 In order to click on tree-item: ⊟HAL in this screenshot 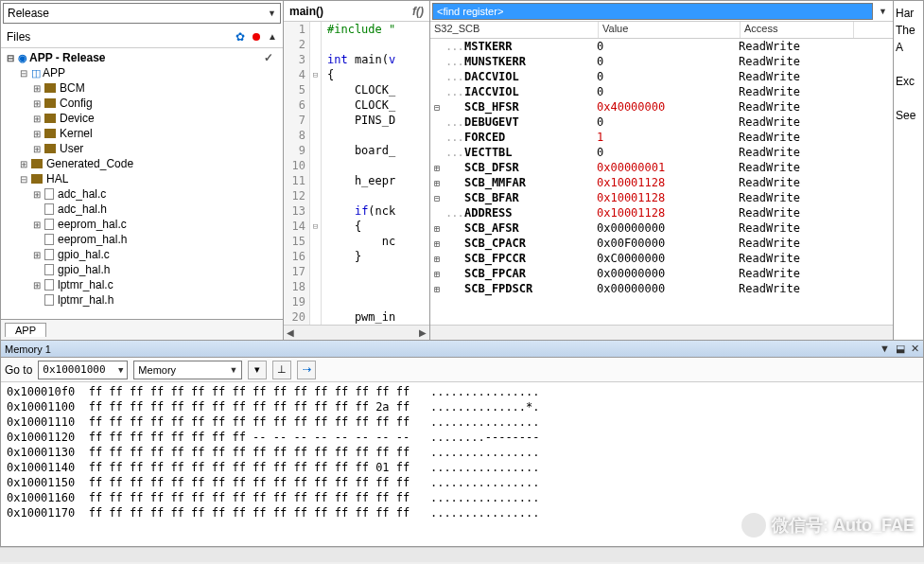, I will do `click(142, 179)`.